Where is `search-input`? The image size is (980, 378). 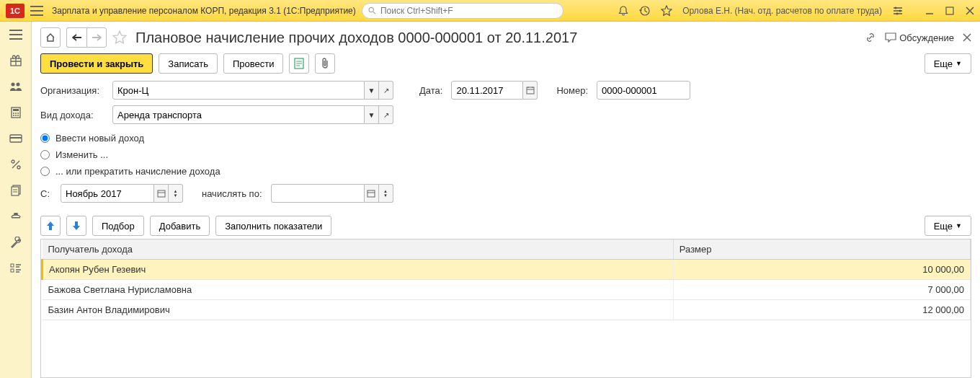
search-input is located at coordinates (468, 11).